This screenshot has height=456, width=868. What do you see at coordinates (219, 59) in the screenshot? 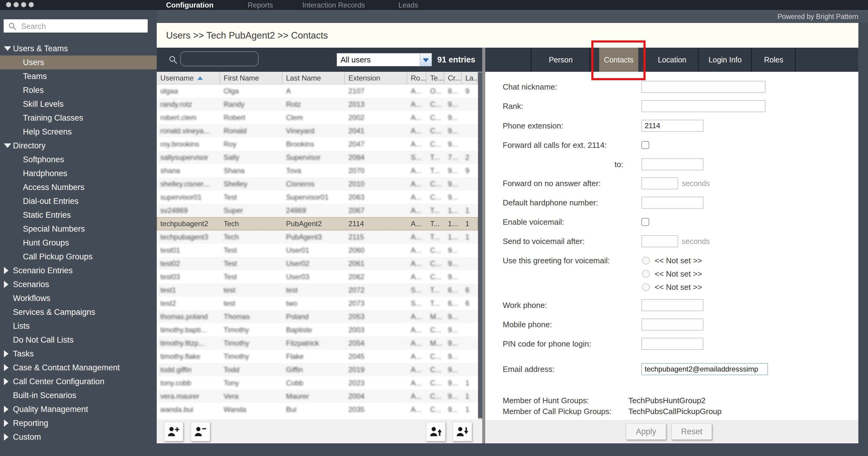
I see `list-search-input` at bounding box center [219, 59].